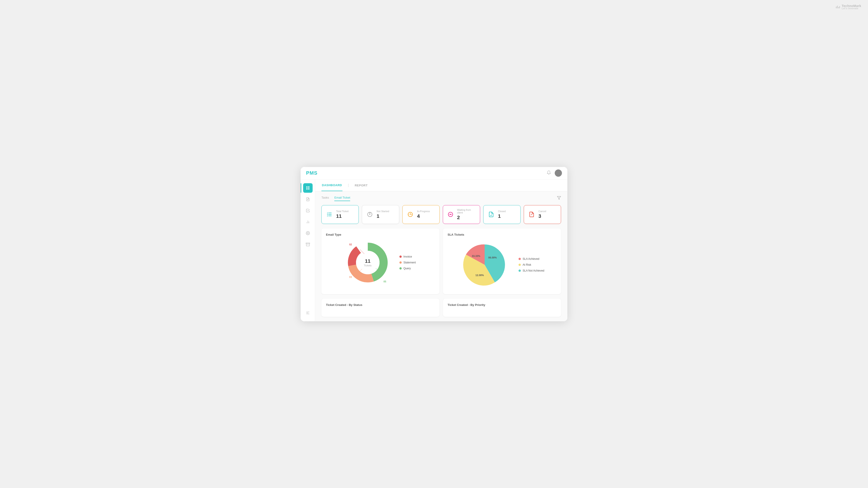 The height and width of the screenshot is (488, 868). What do you see at coordinates (380, 305) in the screenshot?
I see `by-status-title: Ticket Created - By Status` at bounding box center [380, 305].